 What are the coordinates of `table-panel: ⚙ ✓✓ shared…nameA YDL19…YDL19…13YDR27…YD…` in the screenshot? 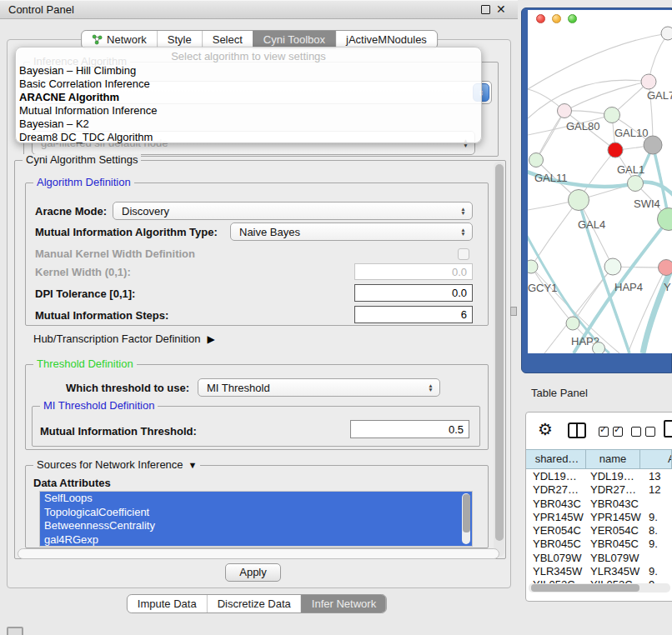 It's located at (599, 507).